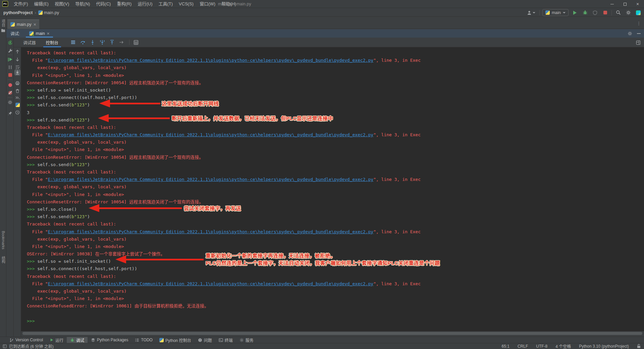 This screenshot has width=644, height=349. Describe the element at coordinates (612, 4) in the screenshot. I see `minimize-icon` at that location.